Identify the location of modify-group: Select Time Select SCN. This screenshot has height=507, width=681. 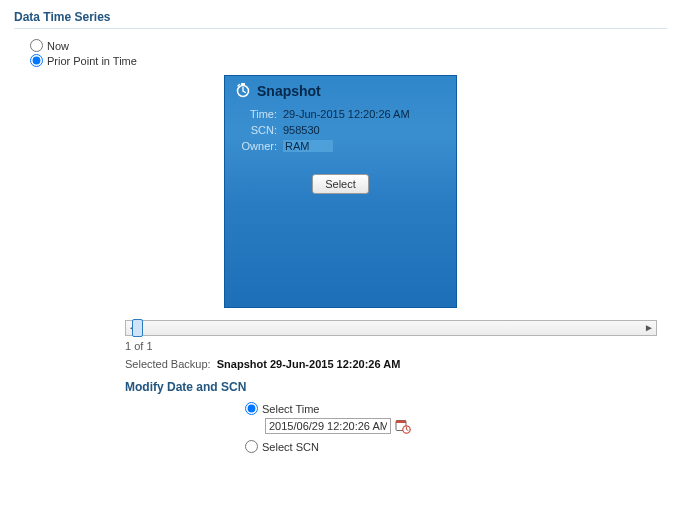
(456, 428).